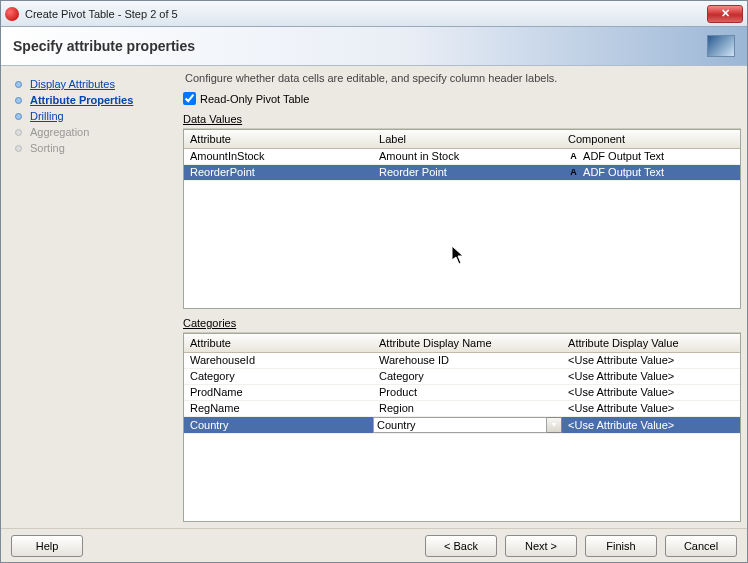 The height and width of the screenshot is (563, 748). Describe the element at coordinates (92, 148) in the screenshot. I see `nav-item-sorting: Sorting` at that location.